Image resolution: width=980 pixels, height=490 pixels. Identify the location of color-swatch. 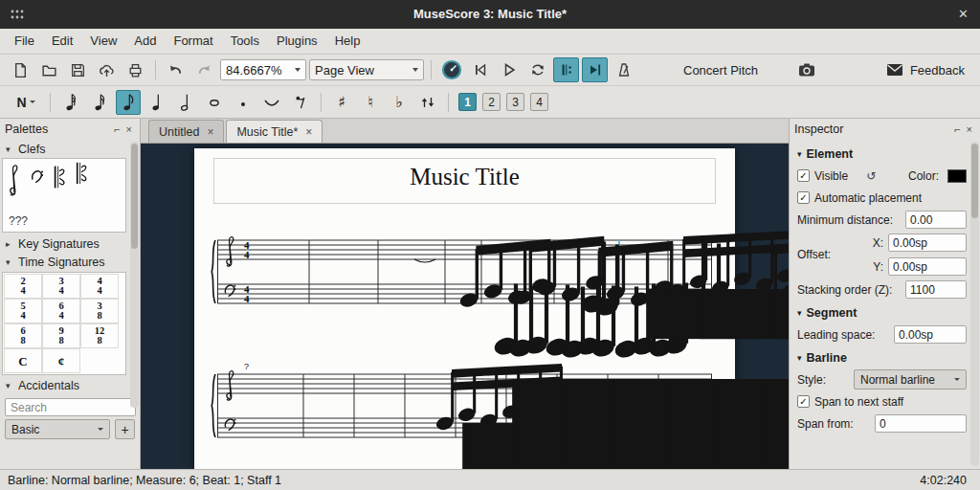
(957, 176).